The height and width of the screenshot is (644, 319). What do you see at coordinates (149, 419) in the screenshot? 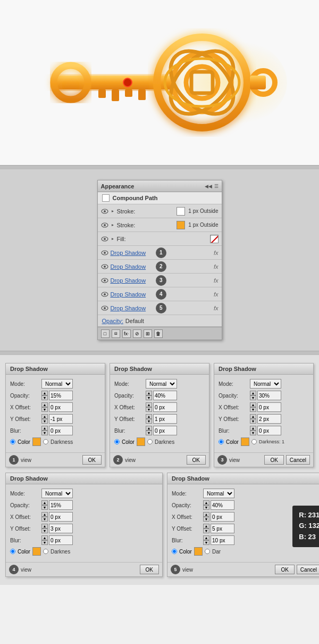
I see `ds2-y-spinner: ▲ ▼` at bounding box center [149, 419].